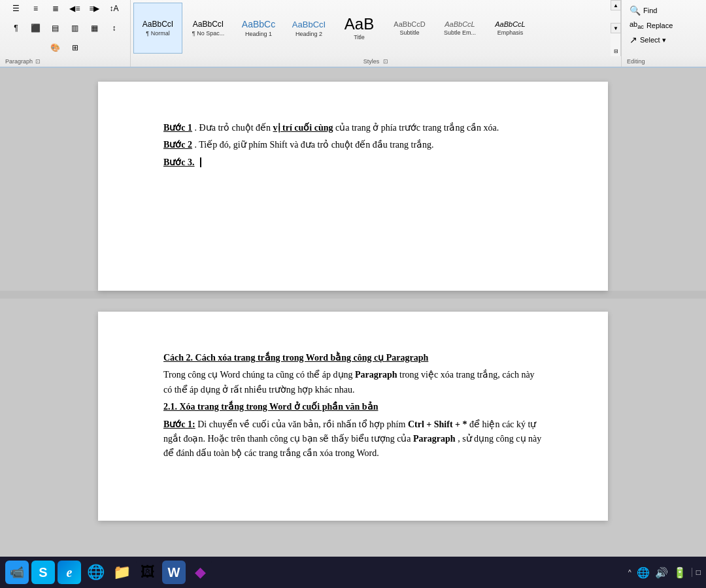 The height and width of the screenshot is (588, 706). What do you see at coordinates (148, 572) in the screenshot?
I see `taskbar-photos: 🖼` at bounding box center [148, 572].